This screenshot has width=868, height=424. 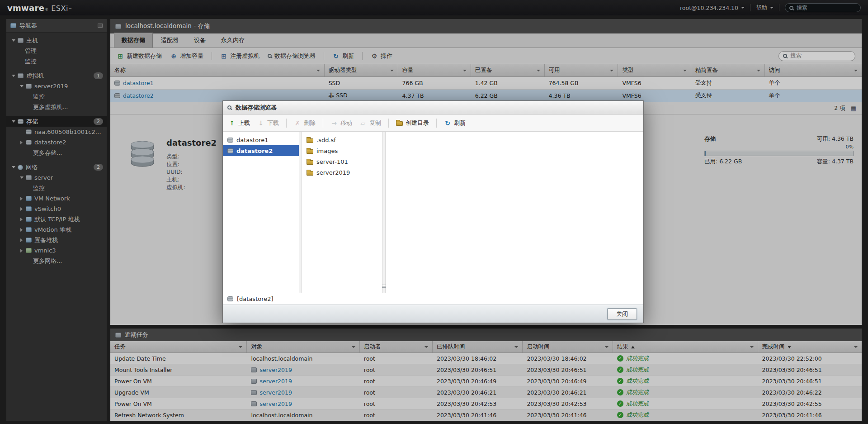 I want to click on folder-name: .sdd.sf, so click(x=326, y=140).